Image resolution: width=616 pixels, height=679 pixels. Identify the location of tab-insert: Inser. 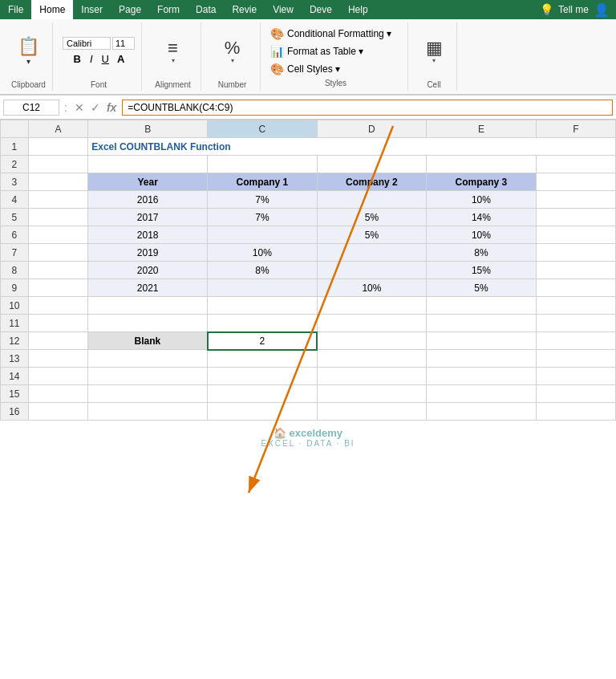
(91, 10).